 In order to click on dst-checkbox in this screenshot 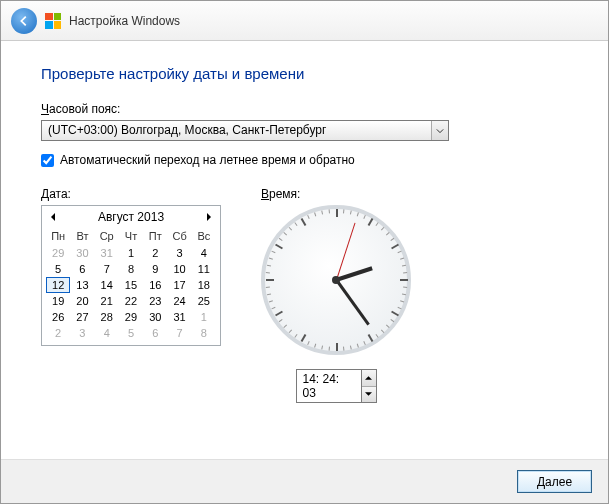, I will do `click(48, 160)`.